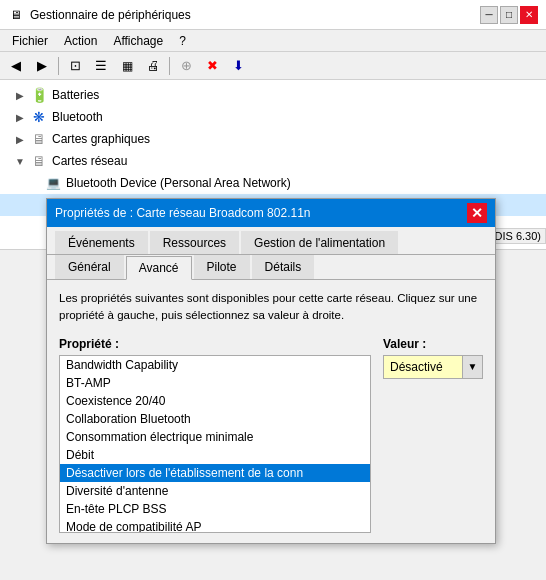 This screenshot has height=580, width=546. What do you see at coordinates (215, 383) in the screenshot?
I see `prop-bt-amp: BT-AMP` at bounding box center [215, 383].